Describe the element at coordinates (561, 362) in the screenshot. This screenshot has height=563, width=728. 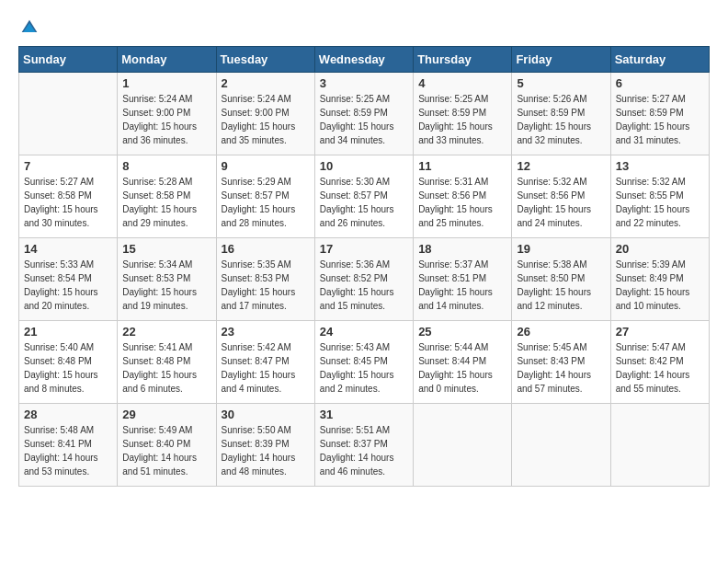
I see `day-cell: 26Sunrise: 5:45 AM Sunset: 8:43 PM Dayli…` at that location.